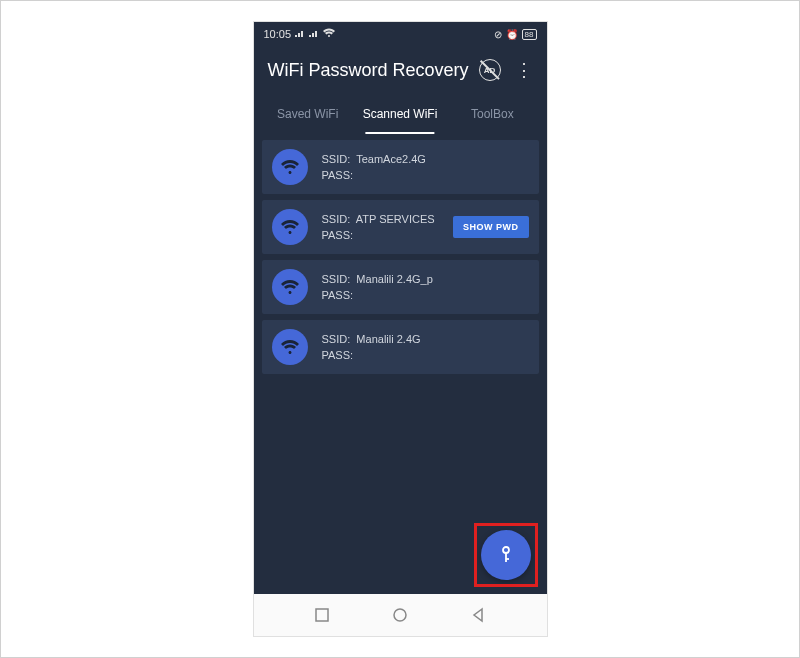  I want to click on alert-icon: ⊘, so click(498, 34).